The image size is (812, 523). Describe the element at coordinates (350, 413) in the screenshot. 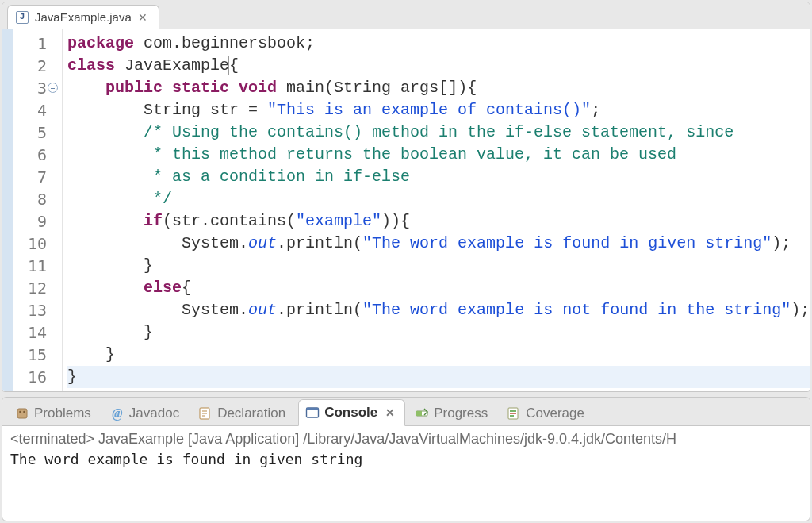

I see `tab-label: Console` at that location.